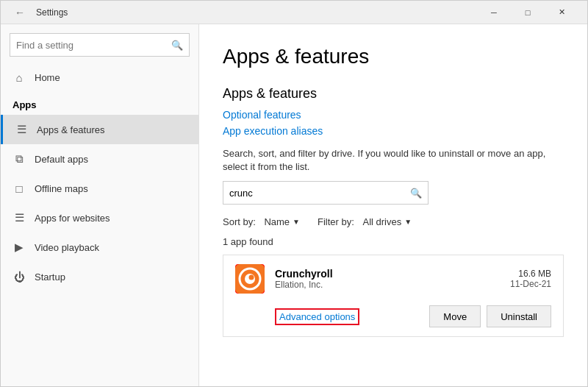 This screenshot has width=588, height=387. What do you see at coordinates (393, 94) in the screenshot?
I see `section-subtitle: Apps & features` at bounding box center [393, 94].